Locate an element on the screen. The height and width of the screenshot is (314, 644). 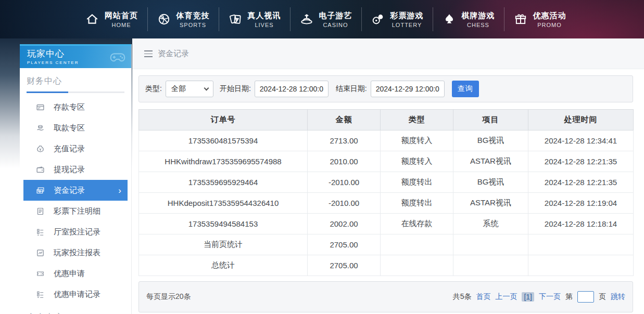
nav-label-zh: 棋牌游戏 is located at coordinates (478, 16).